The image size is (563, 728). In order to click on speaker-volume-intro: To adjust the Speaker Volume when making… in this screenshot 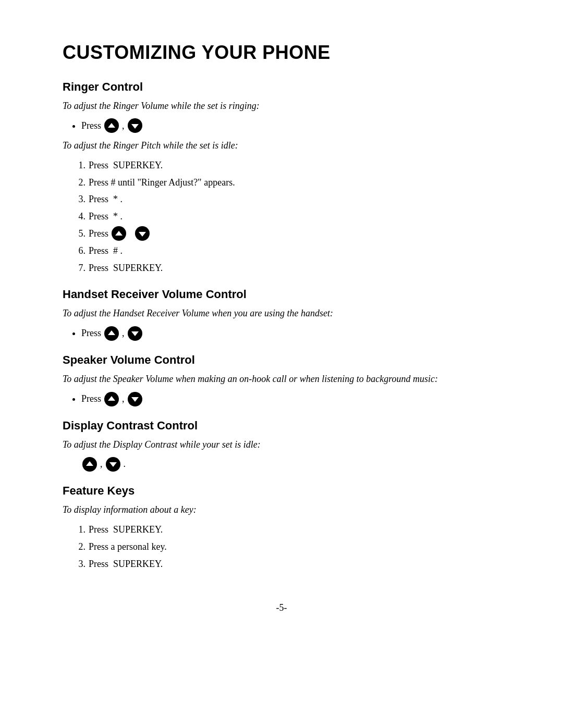, I will do `click(282, 379)`.